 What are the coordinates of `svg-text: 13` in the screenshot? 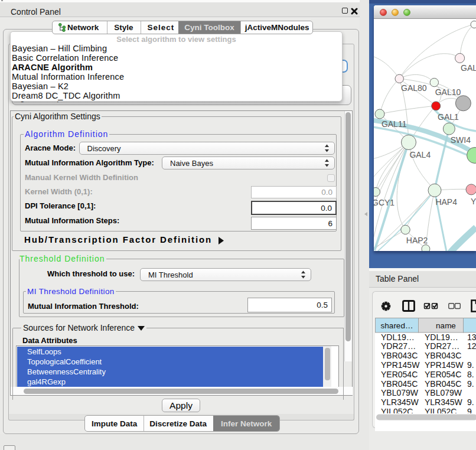 It's located at (471, 337).